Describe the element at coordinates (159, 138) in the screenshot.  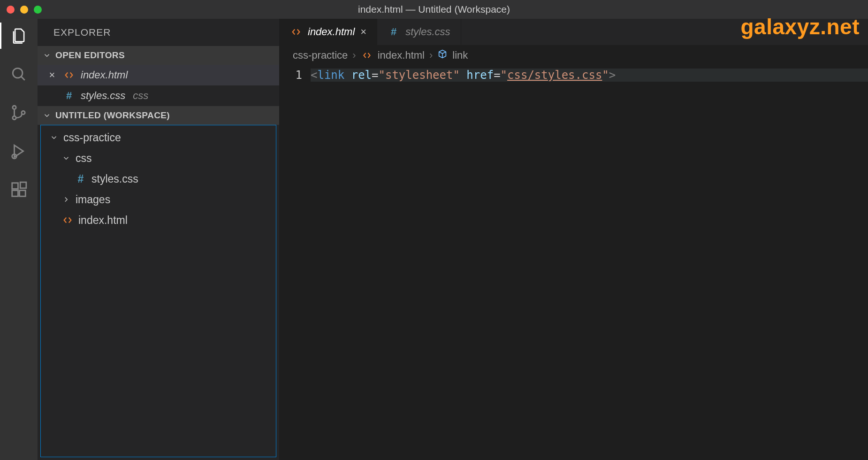
I see `tree-folder: css-practice` at that location.